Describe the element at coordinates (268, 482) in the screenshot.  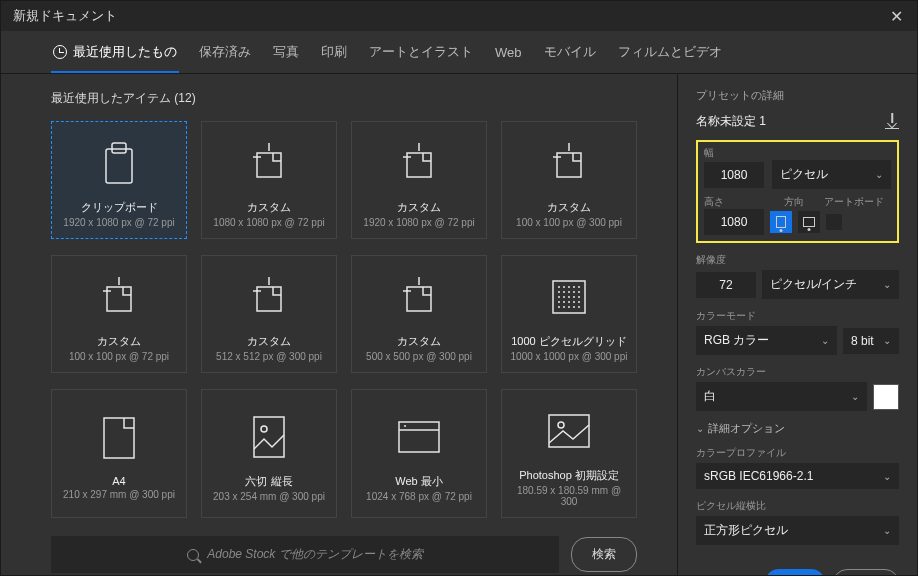
I see `preset-label: 六切 縦長` at that location.